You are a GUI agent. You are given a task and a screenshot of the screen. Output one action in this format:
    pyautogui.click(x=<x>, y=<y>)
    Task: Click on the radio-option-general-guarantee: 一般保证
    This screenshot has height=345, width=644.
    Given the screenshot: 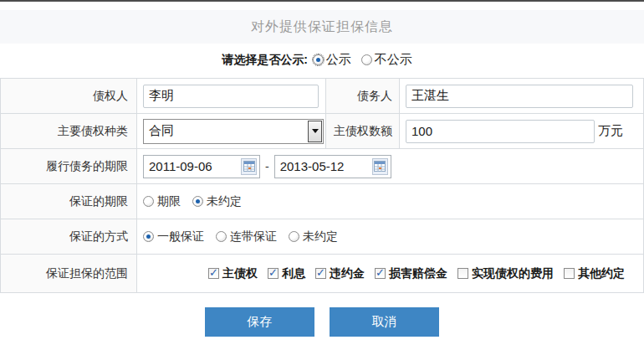 What is the action you would take?
    pyautogui.click(x=174, y=237)
    